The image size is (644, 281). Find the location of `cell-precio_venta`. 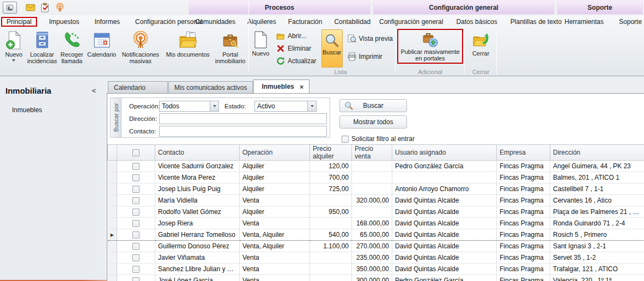

cell-precio_venta is located at coordinates (372, 190).